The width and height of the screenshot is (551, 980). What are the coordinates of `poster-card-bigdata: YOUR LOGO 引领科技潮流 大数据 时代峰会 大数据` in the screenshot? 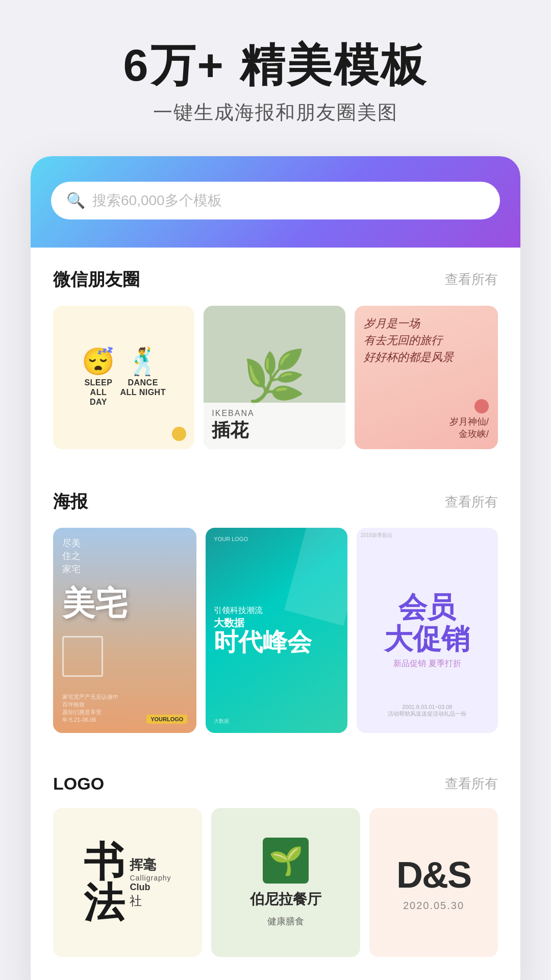 It's located at (277, 630).